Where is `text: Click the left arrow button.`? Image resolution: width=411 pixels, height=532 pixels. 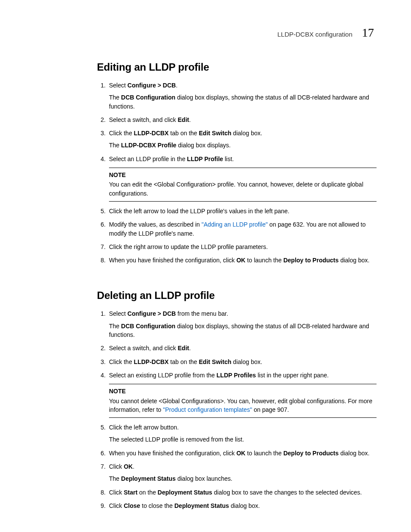
text: Click the left arrow button. is located at coordinates (144, 427).